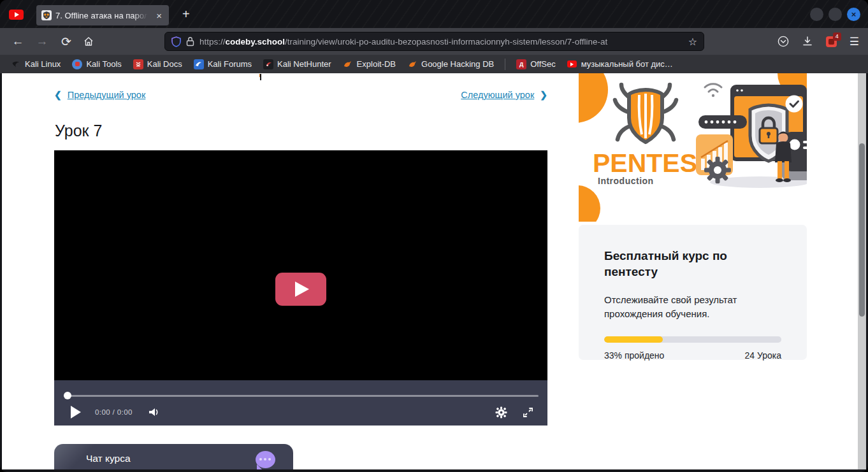 The height and width of the screenshot is (472, 868). Describe the element at coordinates (297, 64) in the screenshot. I see `bookmark-kali-nethunter: Kali NetHunter` at that location.